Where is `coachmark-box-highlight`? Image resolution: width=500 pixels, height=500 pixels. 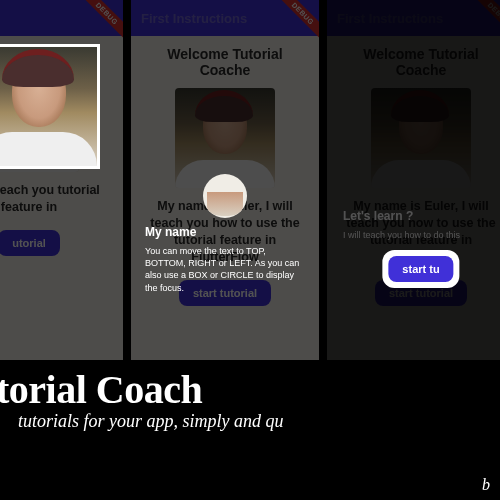 coachmark-box-highlight is located at coordinates (50, 106).